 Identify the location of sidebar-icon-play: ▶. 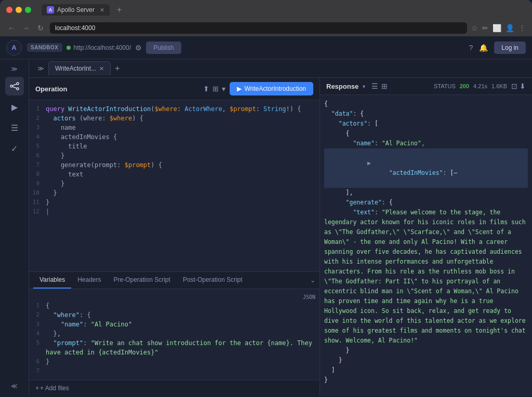
(15, 107).